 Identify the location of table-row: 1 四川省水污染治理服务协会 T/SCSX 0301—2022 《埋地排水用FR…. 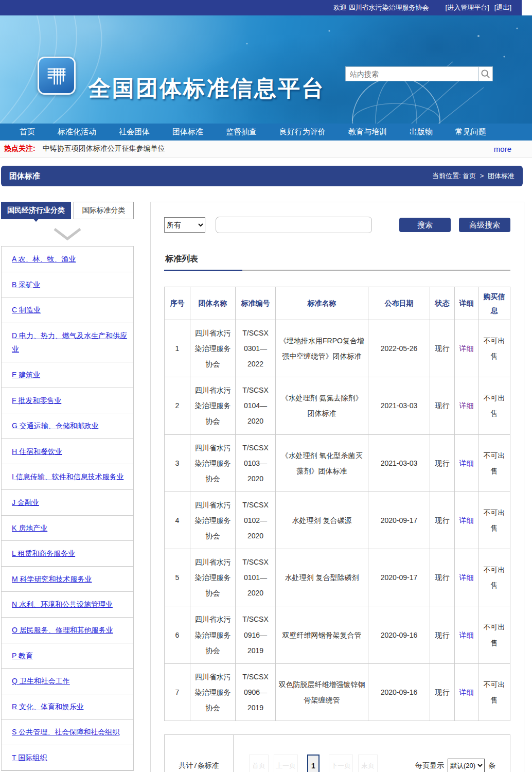
(338, 349).